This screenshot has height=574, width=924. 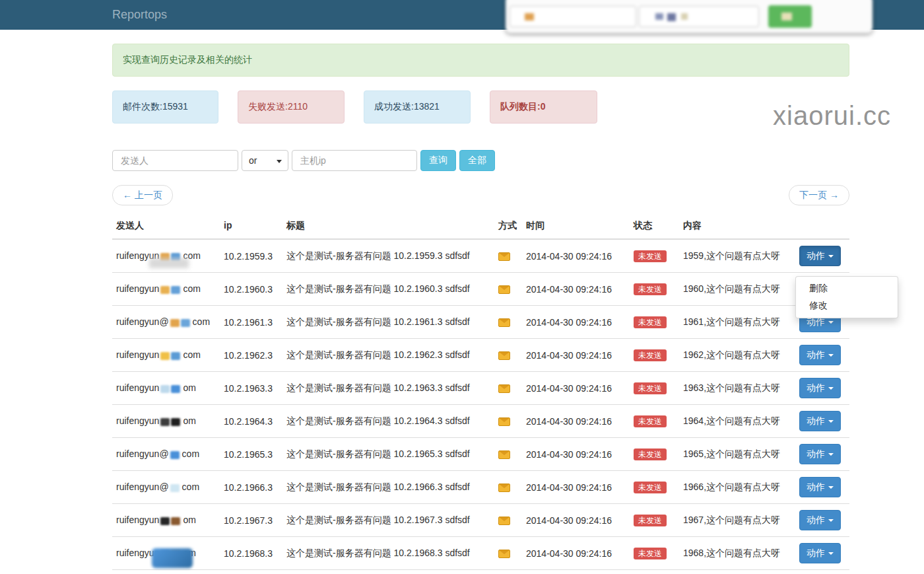 What do you see at coordinates (388, 454) in the screenshot?
I see `title-cell: 这个是测试-服务器有问题 10.2.1965.3 sdfsdf` at bounding box center [388, 454].